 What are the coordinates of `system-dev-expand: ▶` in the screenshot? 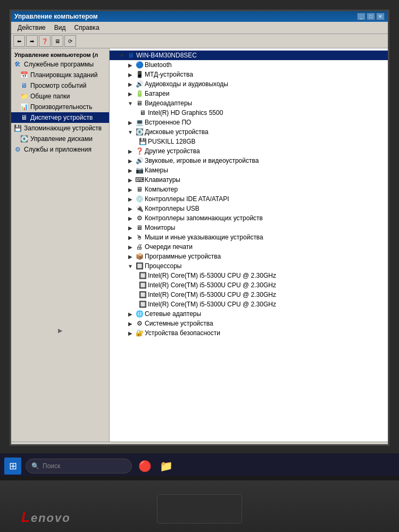 It's located at (130, 323).